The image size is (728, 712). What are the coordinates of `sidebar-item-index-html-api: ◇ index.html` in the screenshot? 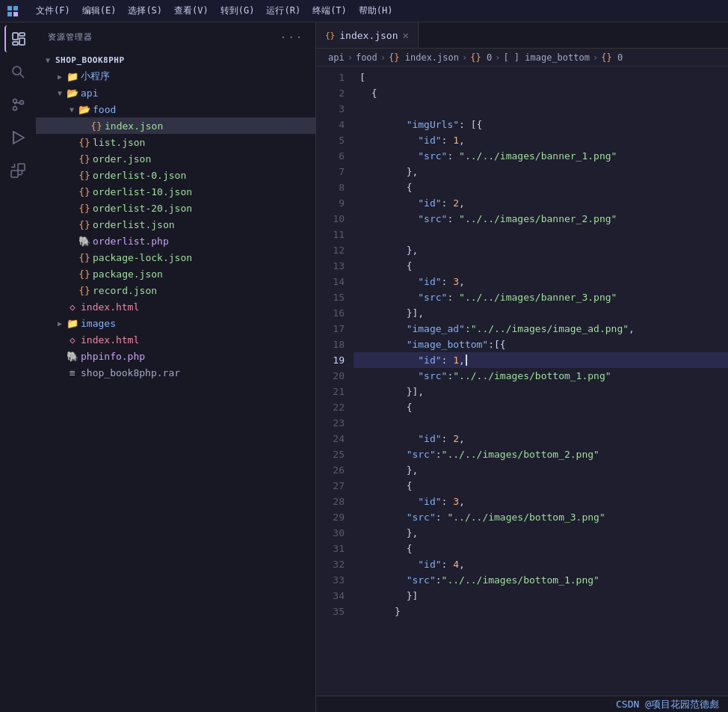 It's located at (176, 307).